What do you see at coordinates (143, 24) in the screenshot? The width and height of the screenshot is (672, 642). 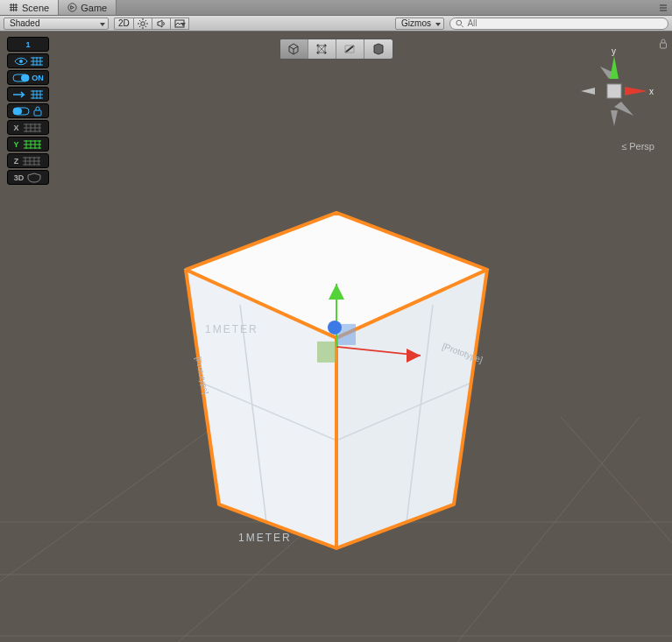 I see `sun-icon` at bounding box center [143, 24].